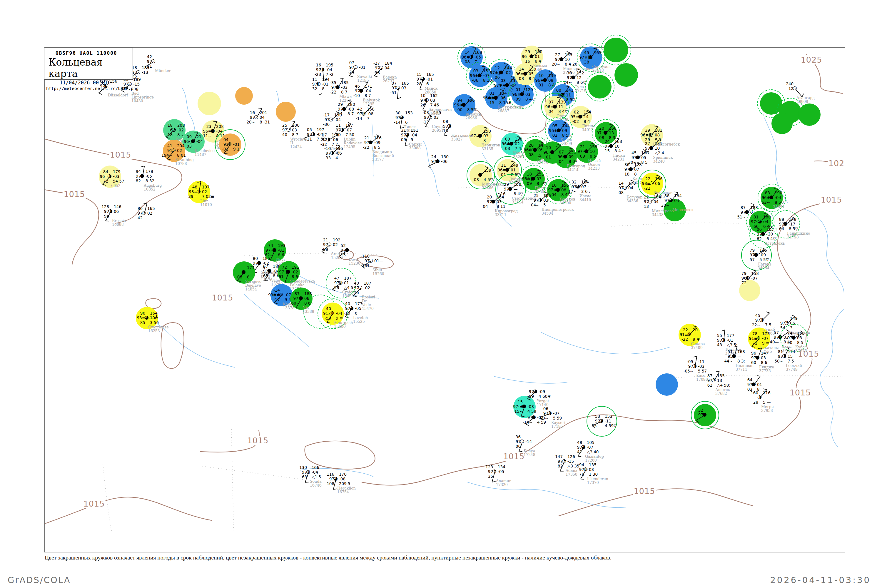 The height and width of the screenshot is (588, 882). I want to click on station-pressure-tendency: -09, so click(542, 392).